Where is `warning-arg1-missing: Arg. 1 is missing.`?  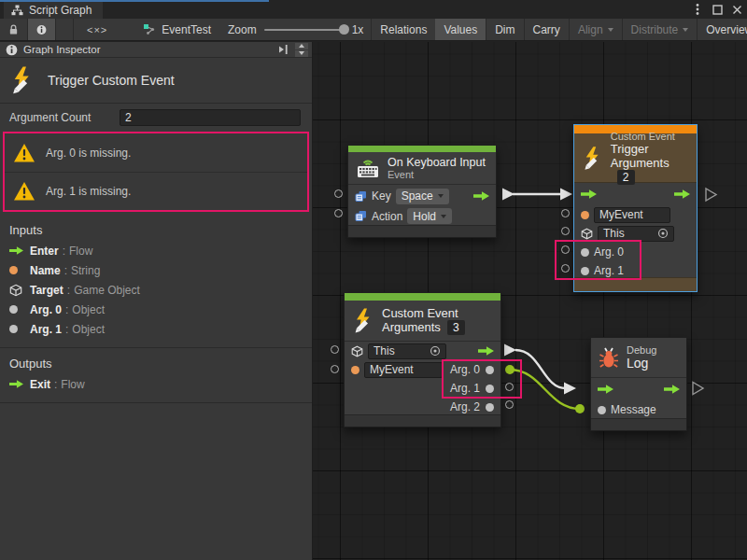
warning-arg1-missing: Arg. 1 is missing. is located at coordinates (156, 190).